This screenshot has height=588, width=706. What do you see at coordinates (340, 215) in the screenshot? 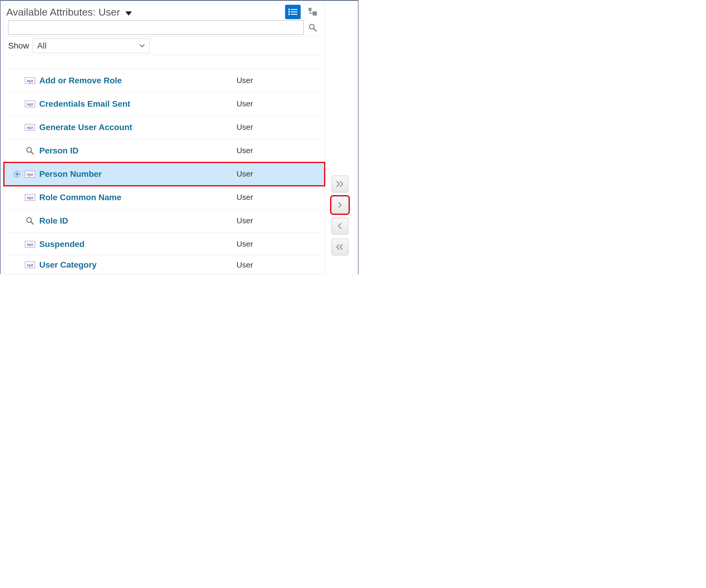
I see `shuttle-controls` at bounding box center [340, 215].